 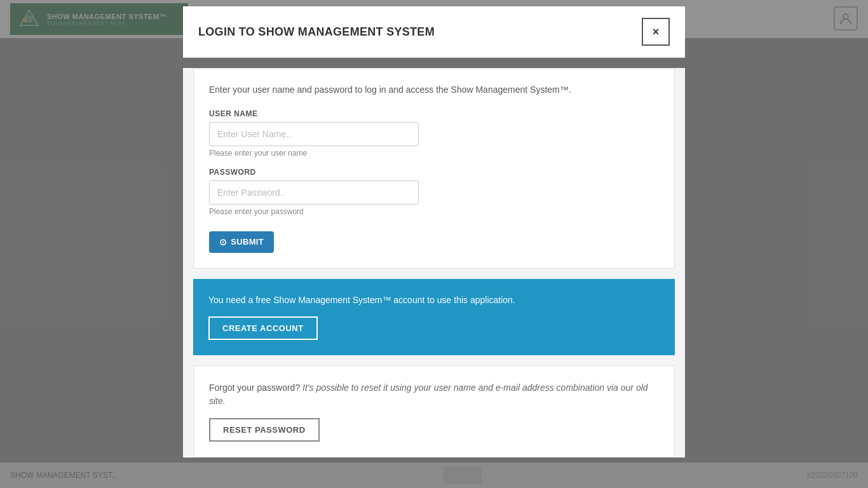 I want to click on submit-icon: ⊙, so click(x=223, y=242).